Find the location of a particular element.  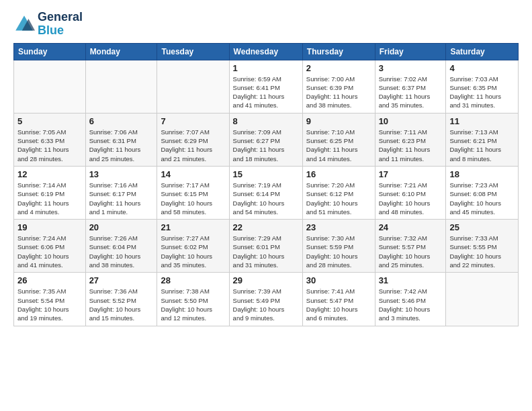

day-number: 13 is located at coordinates (122, 175).